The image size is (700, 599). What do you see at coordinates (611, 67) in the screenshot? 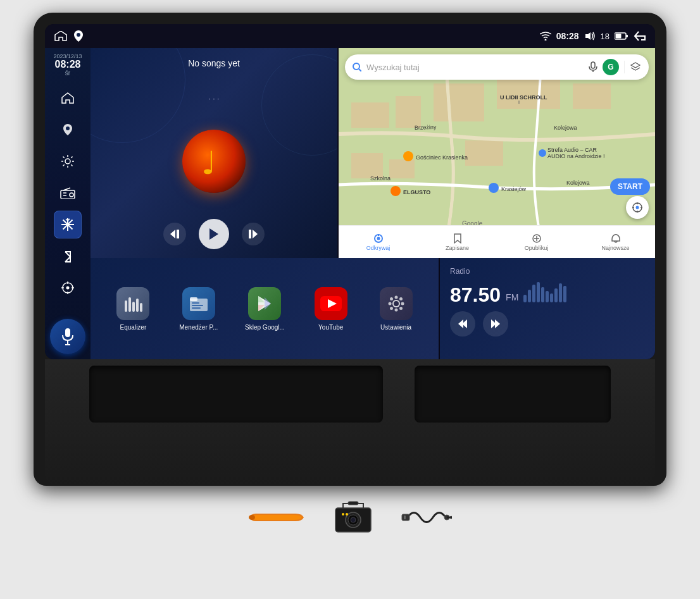
I see `map-user-avatar: G` at bounding box center [611, 67].